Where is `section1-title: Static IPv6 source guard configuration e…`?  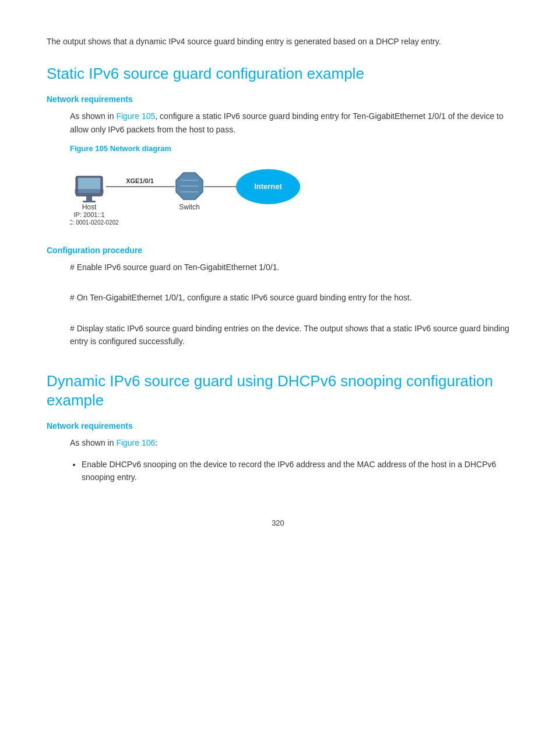 section1-title: Static IPv6 source guard configuration e… is located at coordinates (278, 74).